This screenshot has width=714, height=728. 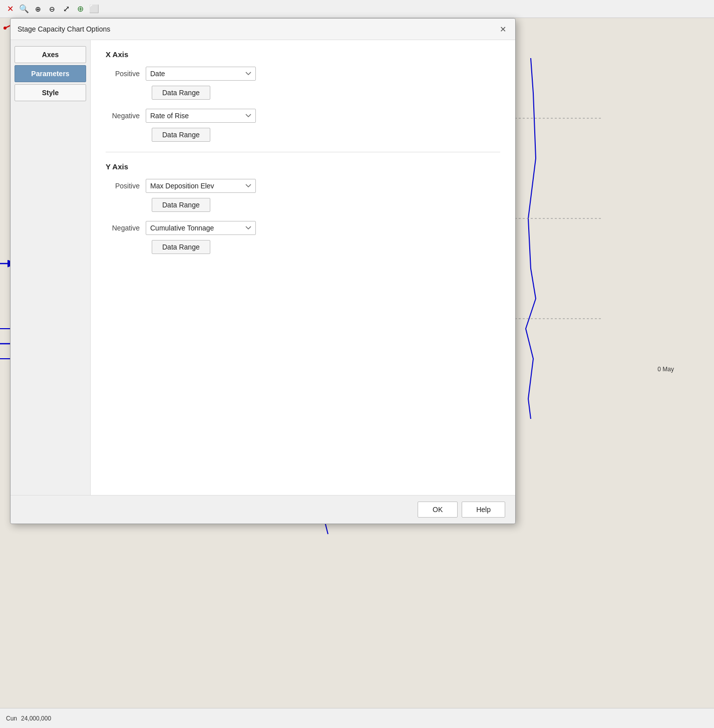 I want to click on y-negative-label: Negative, so click(x=126, y=228).